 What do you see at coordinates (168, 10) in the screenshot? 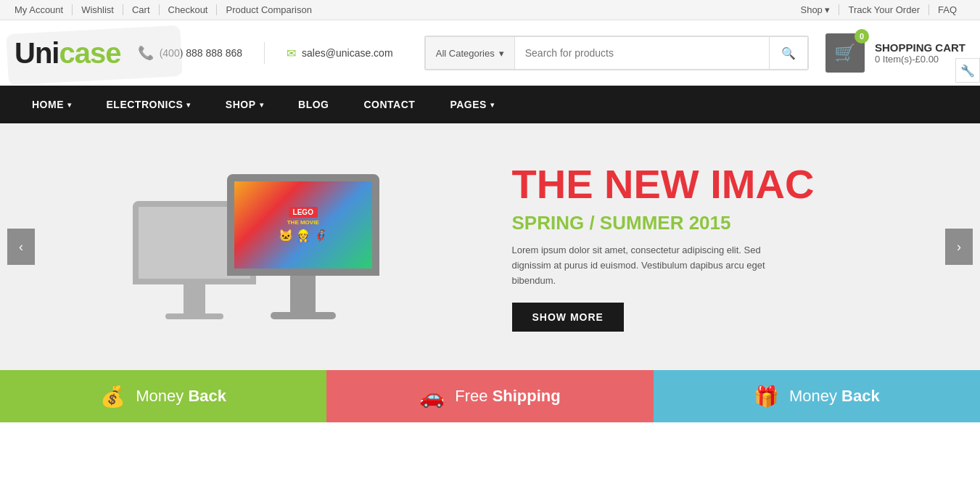
I see `top-bar-left: My Account Wishlist Cart Checkout Produc…` at bounding box center [168, 10].